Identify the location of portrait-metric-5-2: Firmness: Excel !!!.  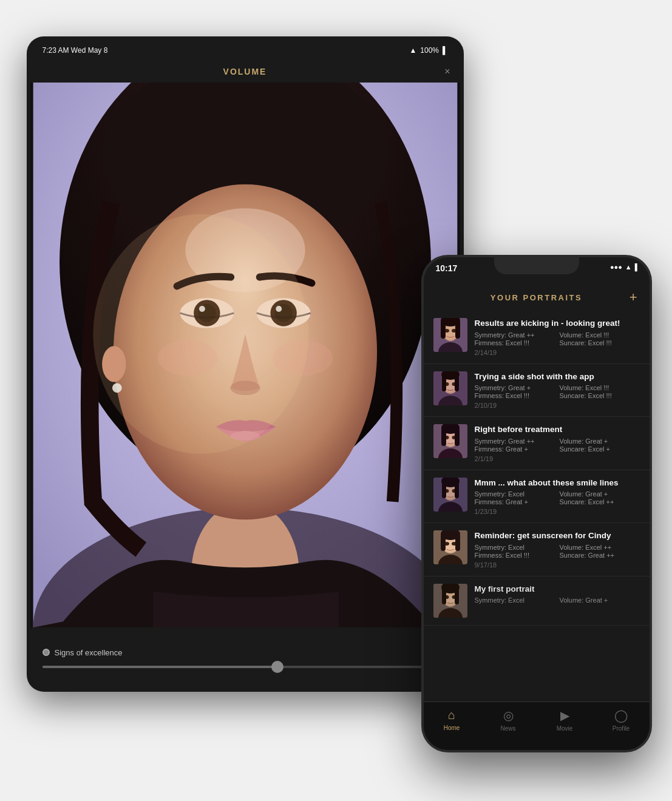
(515, 555).